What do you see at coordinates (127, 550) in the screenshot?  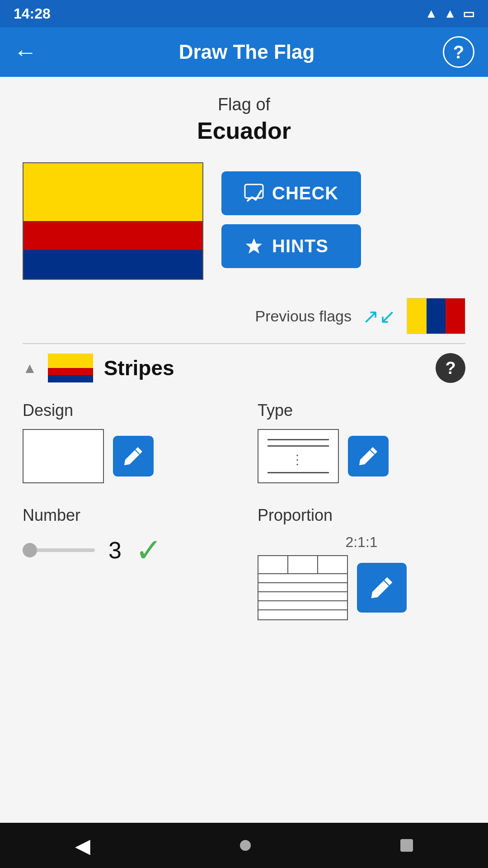 I see `number-inner: 3 ✓` at bounding box center [127, 550].